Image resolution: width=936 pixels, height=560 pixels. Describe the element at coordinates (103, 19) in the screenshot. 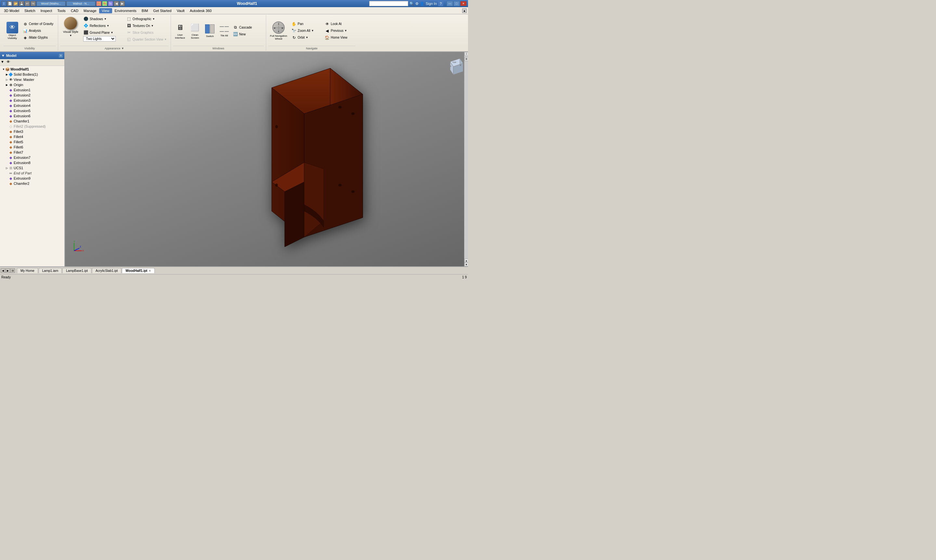

I see `shadows-button: 🌑 Shadows ▼` at that location.